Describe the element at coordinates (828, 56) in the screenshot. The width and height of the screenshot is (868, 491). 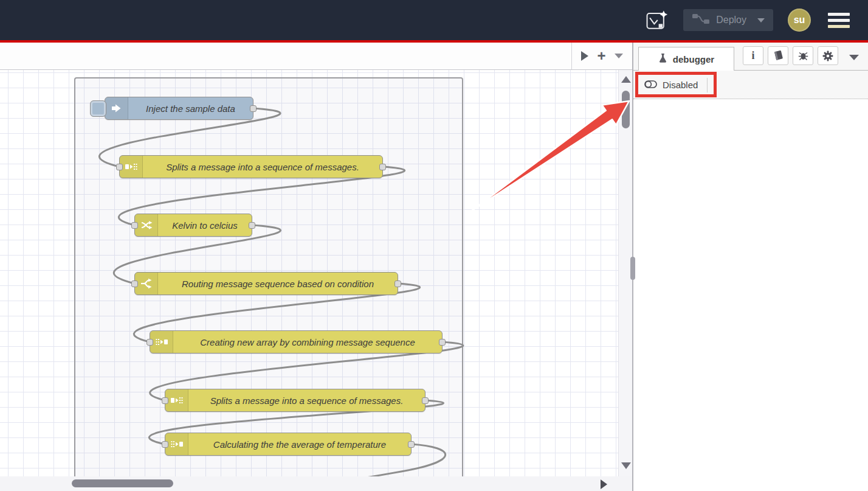
I see `gear-icon` at that location.